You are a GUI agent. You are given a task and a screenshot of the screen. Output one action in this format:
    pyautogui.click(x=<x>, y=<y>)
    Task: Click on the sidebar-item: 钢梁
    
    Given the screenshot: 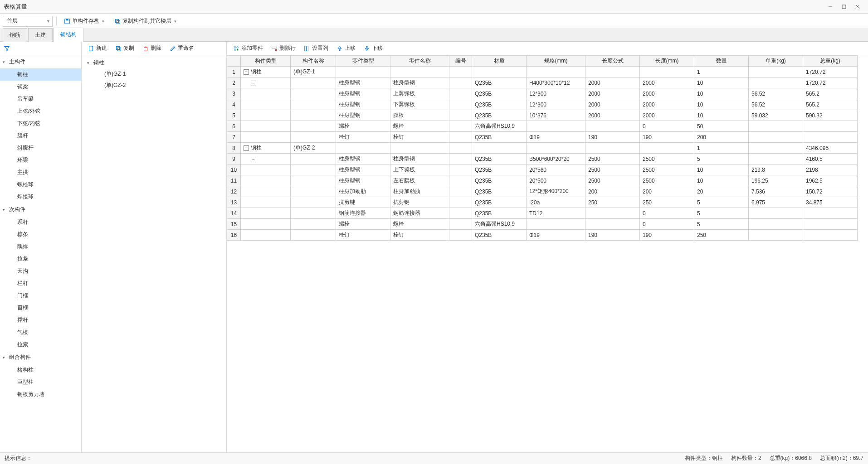 What is the action you would take?
    pyautogui.click(x=41, y=87)
    